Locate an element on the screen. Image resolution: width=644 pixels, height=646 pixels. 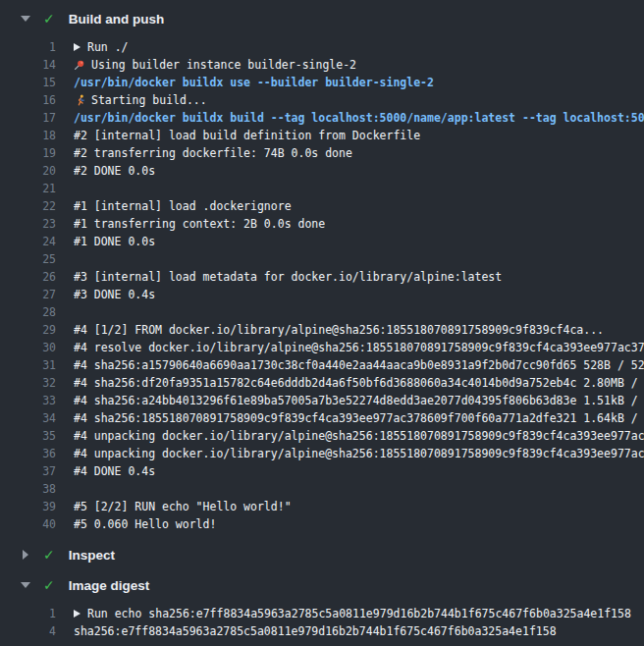
log-text-value: /usr/bin/docker buildx use --builder bui… is located at coordinates (253, 82).